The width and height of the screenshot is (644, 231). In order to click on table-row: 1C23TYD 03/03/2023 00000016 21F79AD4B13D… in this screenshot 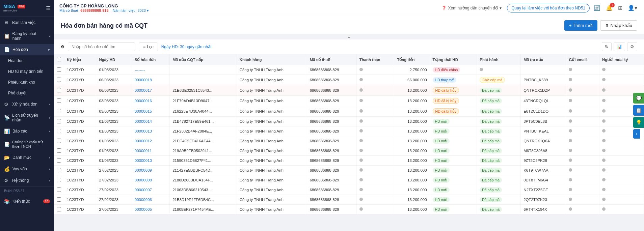, I will do `click(349, 101)`.